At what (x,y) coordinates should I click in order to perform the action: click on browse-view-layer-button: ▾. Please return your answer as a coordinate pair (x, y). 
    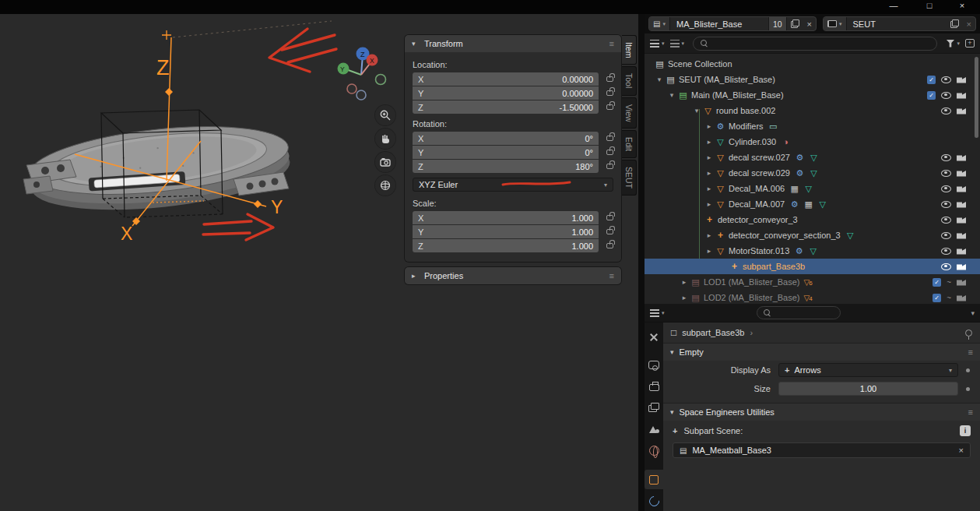
    Looking at the image, I should click on (835, 23).